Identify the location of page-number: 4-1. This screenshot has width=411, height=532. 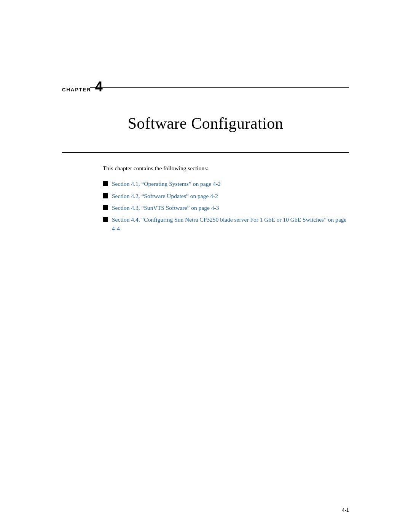
(346, 510).